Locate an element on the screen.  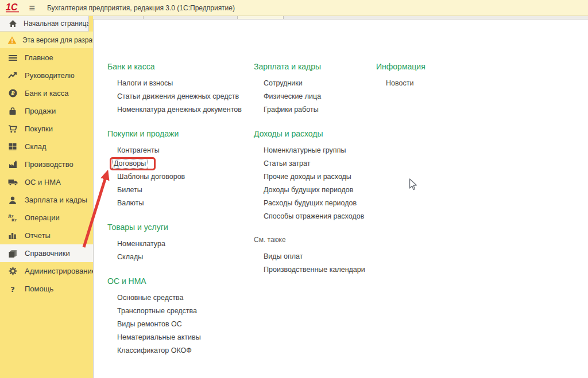
section-title: Товары и услуги is located at coordinates (175, 227).